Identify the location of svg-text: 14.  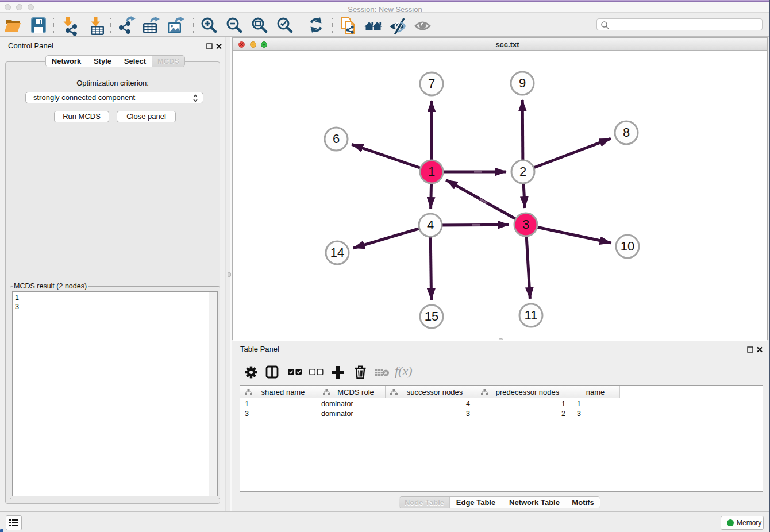
(337, 253).